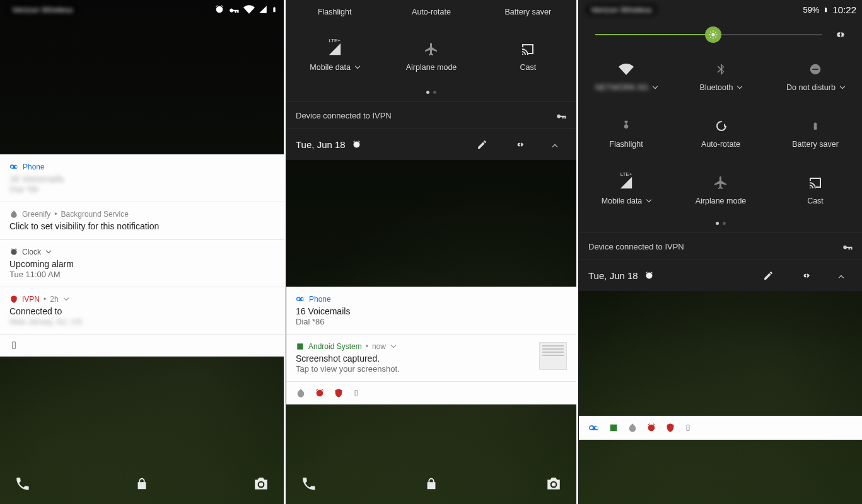 The image size is (862, 504). Describe the element at coordinates (142, 311) in the screenshot. I see `notif-ivpn: IVPN•2h Connected to New Jersey, NJ, US` at that location.